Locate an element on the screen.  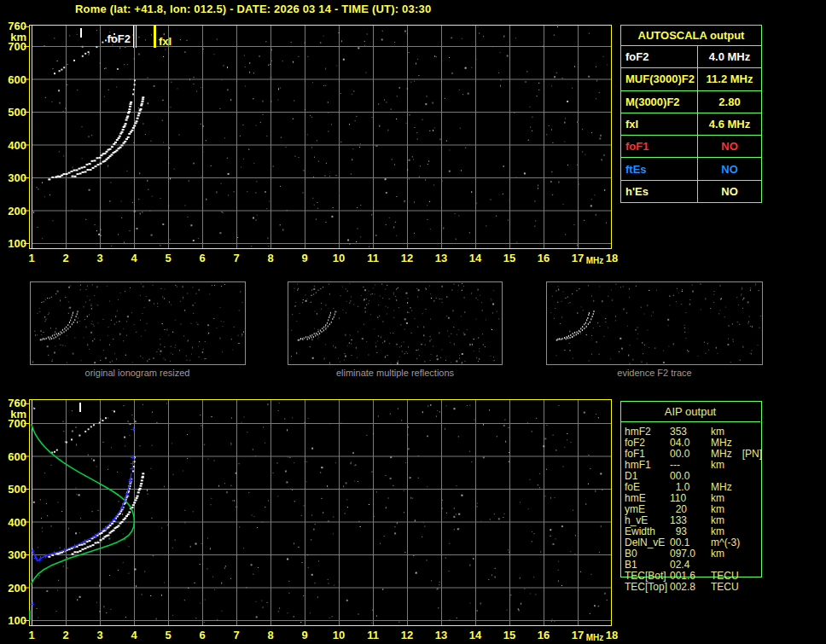
autoscala-row-value: 11.2 MHz is located at coordinates (730, 78).